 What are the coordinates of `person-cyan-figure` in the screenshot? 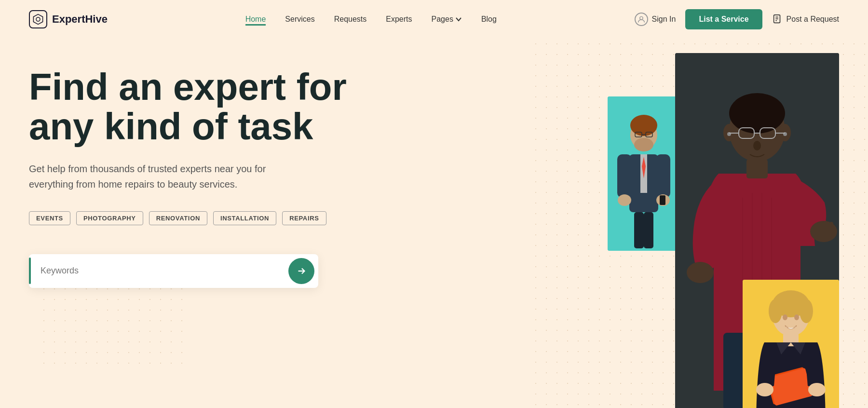 It's located at (644, 174).